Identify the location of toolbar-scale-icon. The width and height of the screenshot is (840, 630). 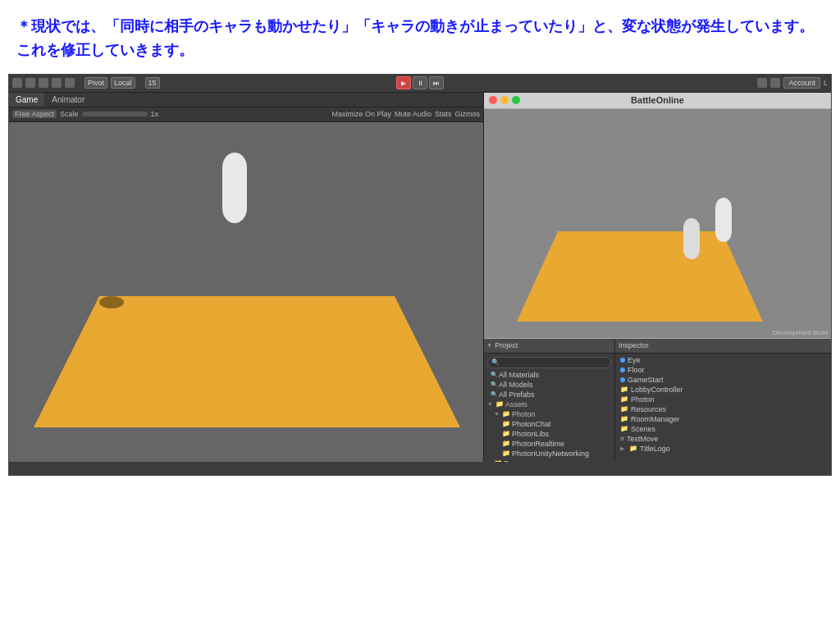
(57, 83).